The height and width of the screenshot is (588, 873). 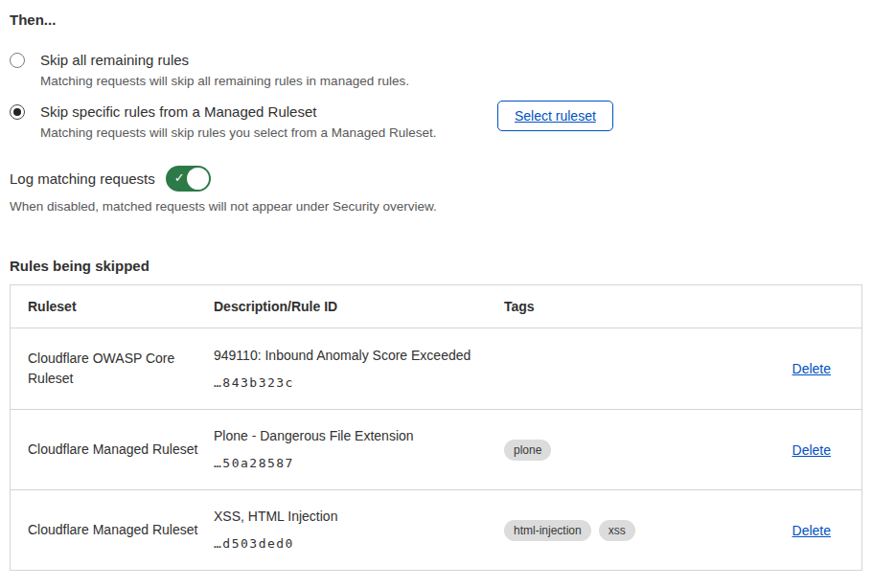 I want to click on column-header-description: Description/Rule ID, so click(x=358, y=306).